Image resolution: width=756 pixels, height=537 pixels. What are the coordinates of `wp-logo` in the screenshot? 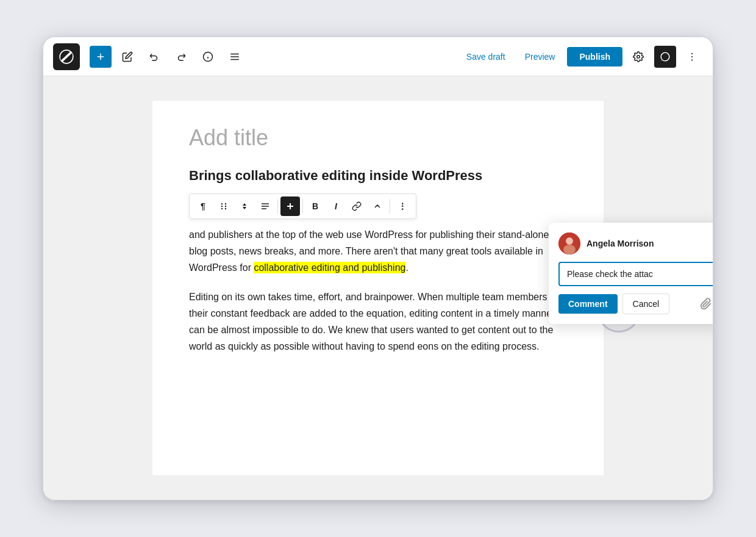 It's located at (66, 57).